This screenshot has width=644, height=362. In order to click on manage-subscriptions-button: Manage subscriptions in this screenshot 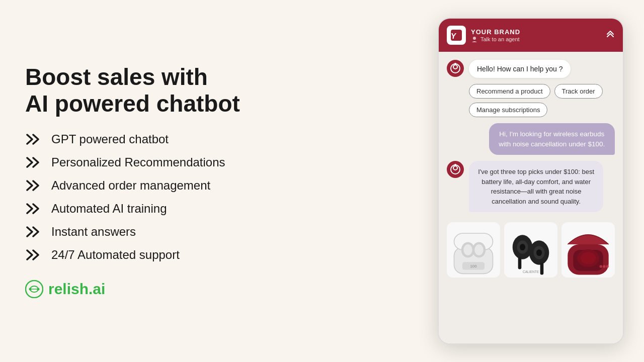, I will do `click(508, 110)`.